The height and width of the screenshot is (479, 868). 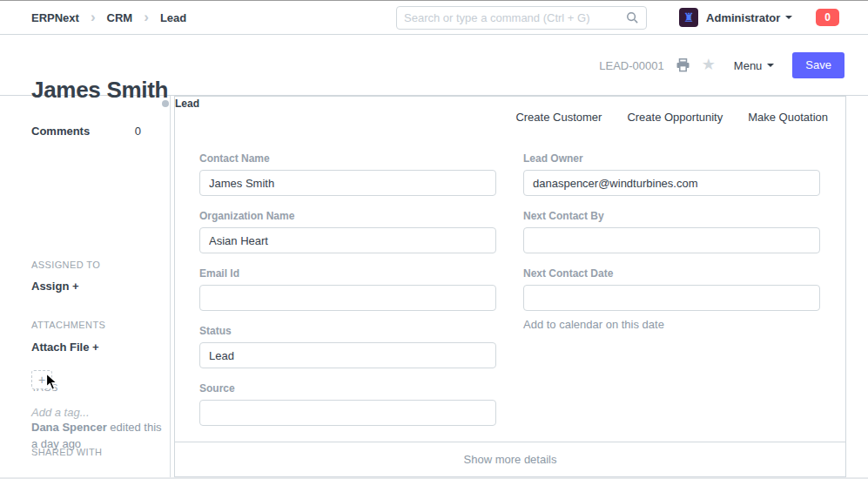 I want to click on show-more-details-button: Show more details, so click(x=510, y=459).